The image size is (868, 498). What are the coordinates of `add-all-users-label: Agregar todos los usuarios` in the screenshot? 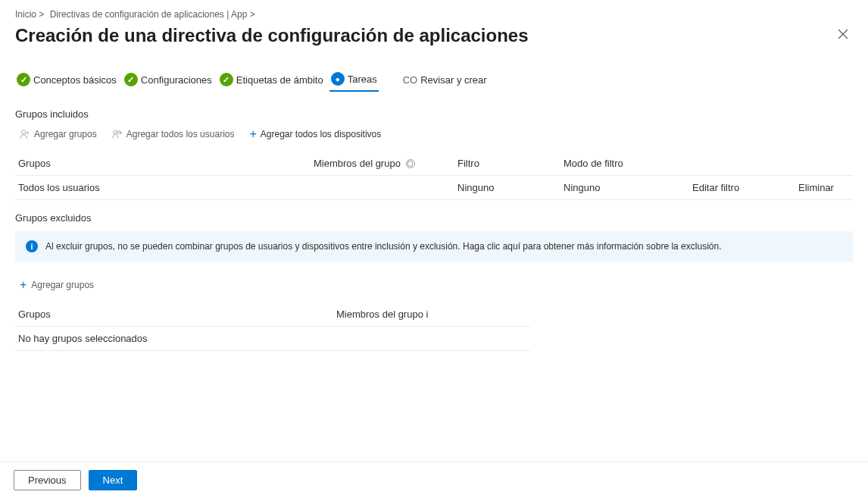 It's located at (180, 134).